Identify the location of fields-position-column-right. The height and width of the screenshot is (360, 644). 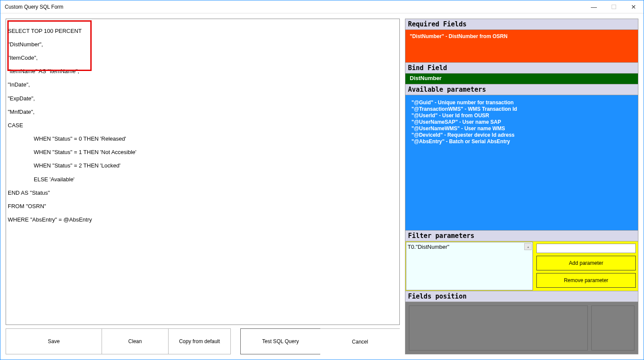
(613, 328).